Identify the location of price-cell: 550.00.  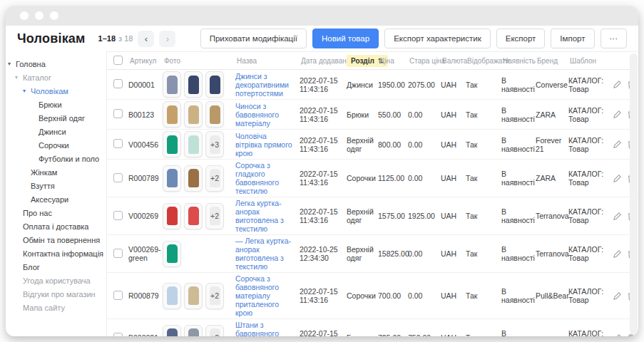
(390, 115).